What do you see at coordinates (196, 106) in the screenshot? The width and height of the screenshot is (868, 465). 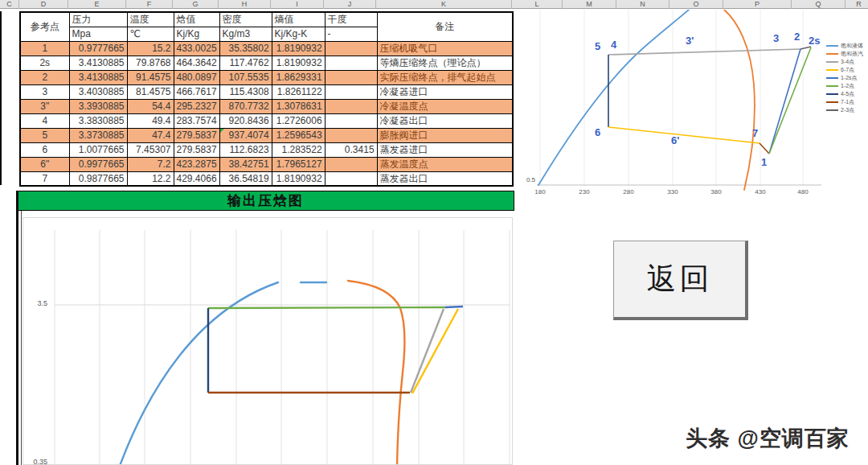 I see `cell-enthalpy: 295.2327` at bounding box center [196, 106].